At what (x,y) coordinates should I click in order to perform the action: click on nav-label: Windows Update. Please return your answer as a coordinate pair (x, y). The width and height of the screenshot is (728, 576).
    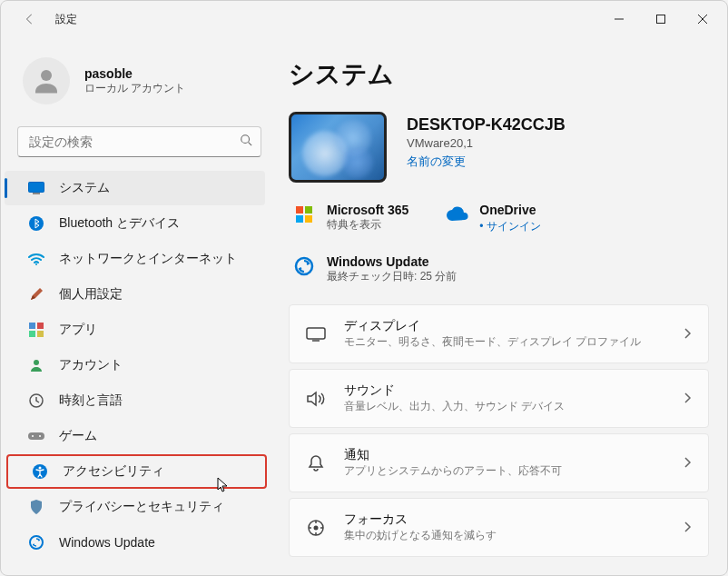
    Looking at the image, I should click on (107, 542).